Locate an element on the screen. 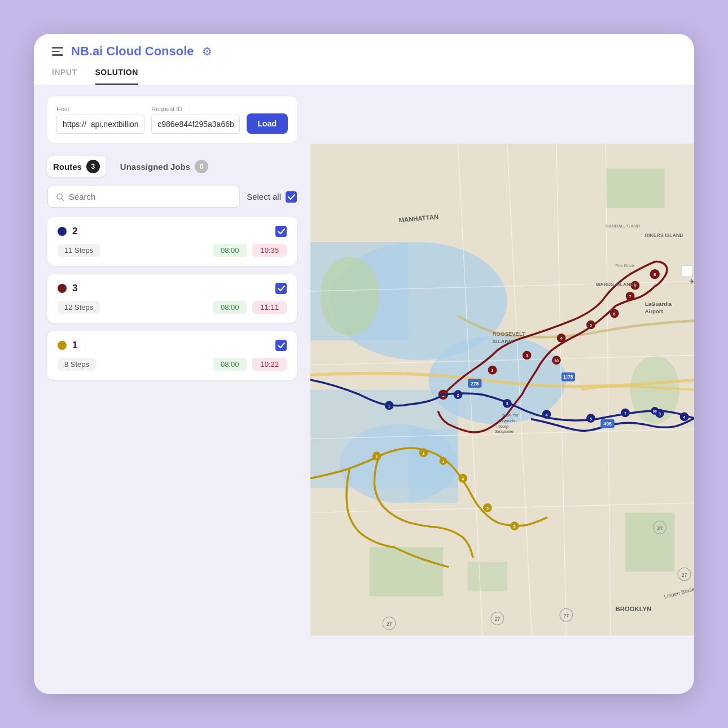  host-label: Host is located at coordinates (100, 109).